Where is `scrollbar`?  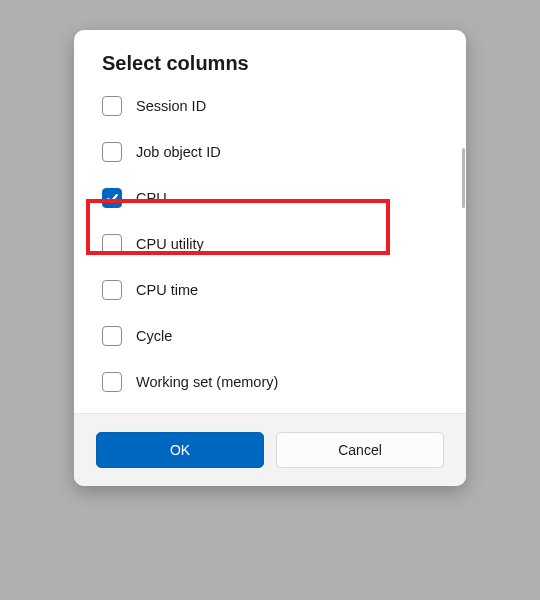 scrollbar is located at coordinates (464, 178).